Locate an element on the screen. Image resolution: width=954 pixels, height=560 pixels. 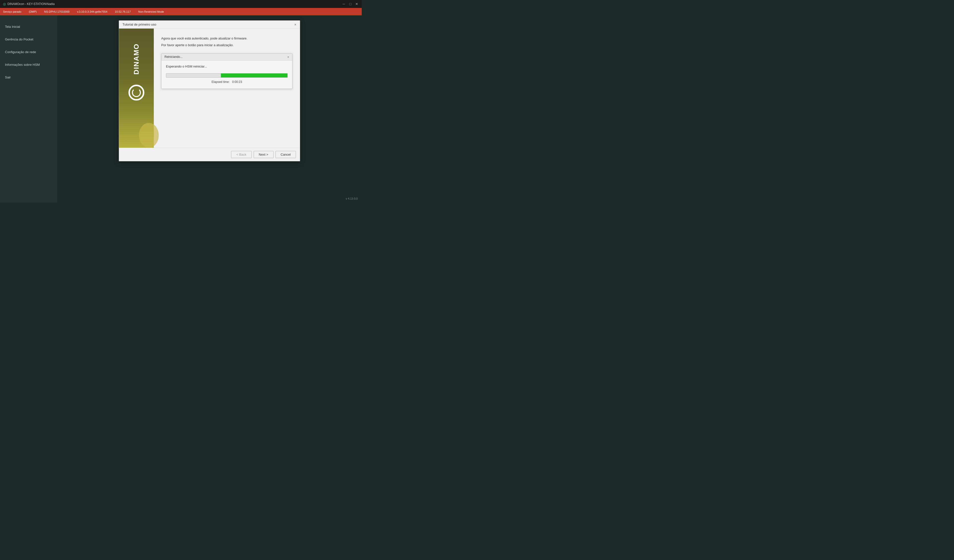
window-controls: ─ □ ✕ is located at coordinates (351, 4).